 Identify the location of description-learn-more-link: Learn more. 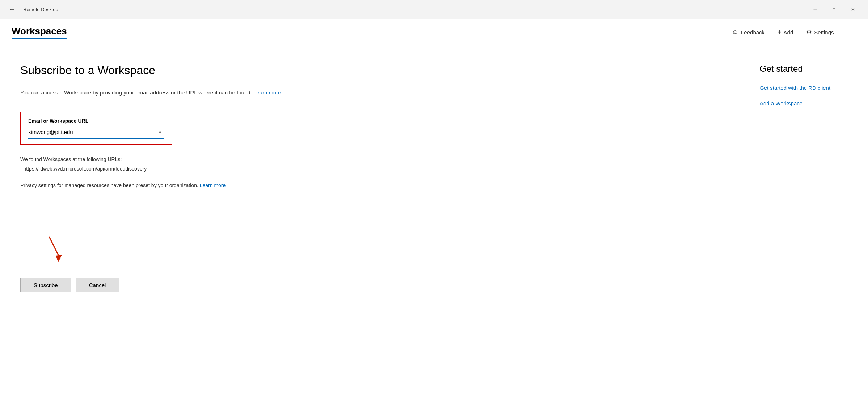
(267, 93).